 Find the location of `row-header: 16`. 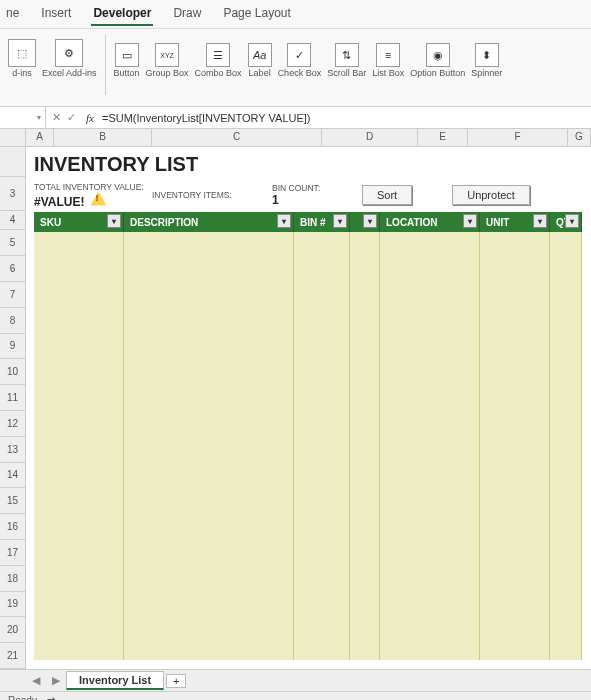

row-header: 16 is located at coordinates (12, 527).